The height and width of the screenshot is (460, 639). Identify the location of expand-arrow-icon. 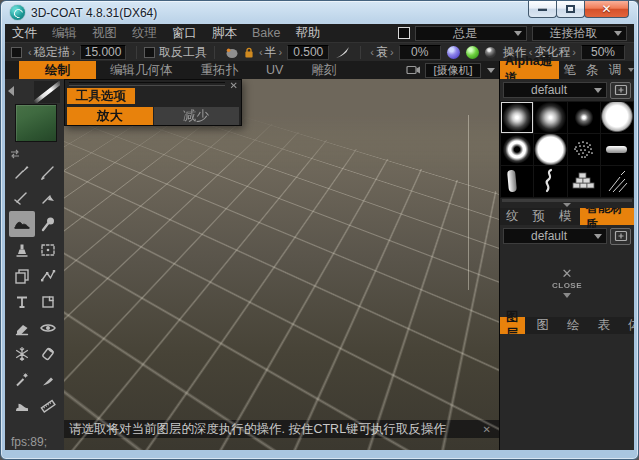
(567, 205).